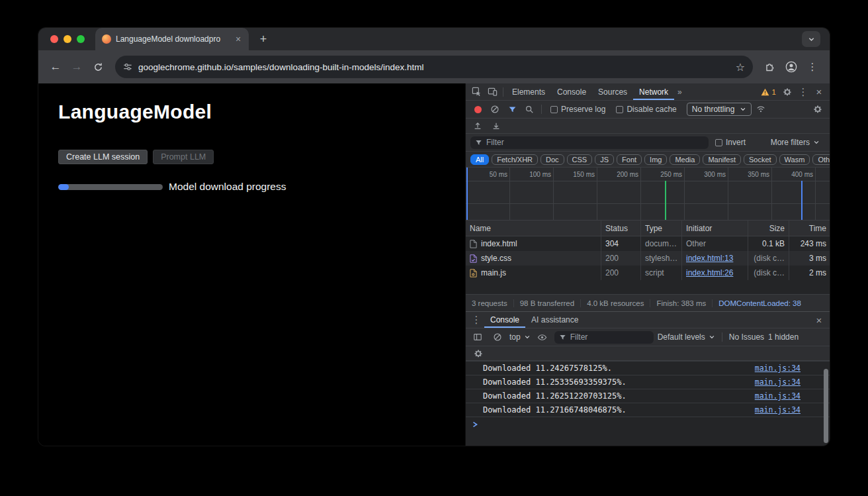 The image size is (868, 496). What do you see at coordinates (680, 92) in the screenshot?
I see `more-tabs-icon: »` at bounding box center [680, 92].